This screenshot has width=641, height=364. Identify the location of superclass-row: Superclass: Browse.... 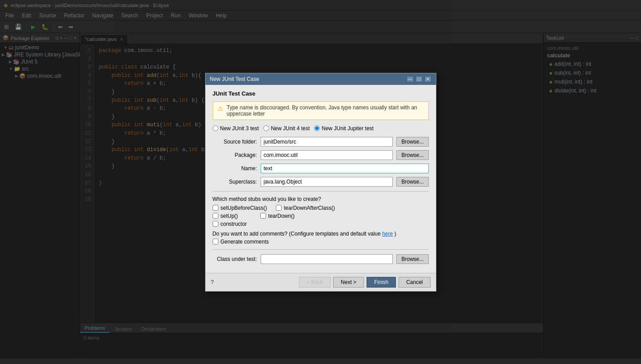
(321, 182).